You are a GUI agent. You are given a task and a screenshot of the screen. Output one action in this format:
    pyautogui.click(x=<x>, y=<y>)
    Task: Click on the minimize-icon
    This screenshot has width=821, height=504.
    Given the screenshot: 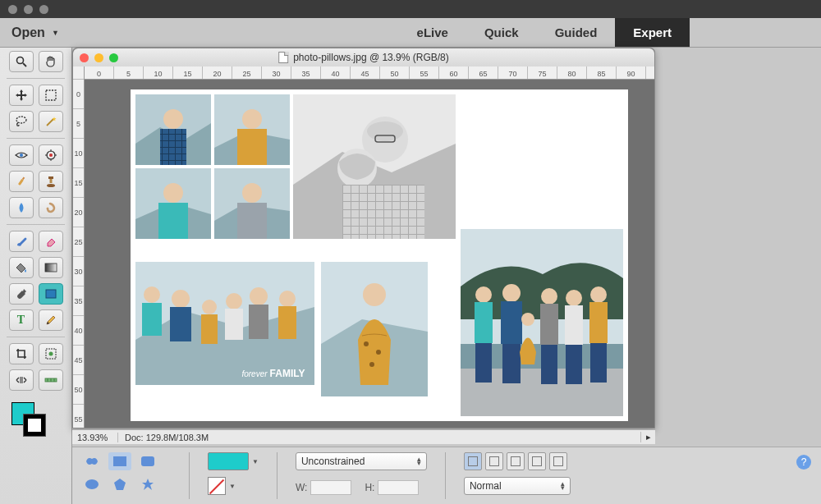 What is the action you would take?
    pyautogui.click(x=99, y=57)
    